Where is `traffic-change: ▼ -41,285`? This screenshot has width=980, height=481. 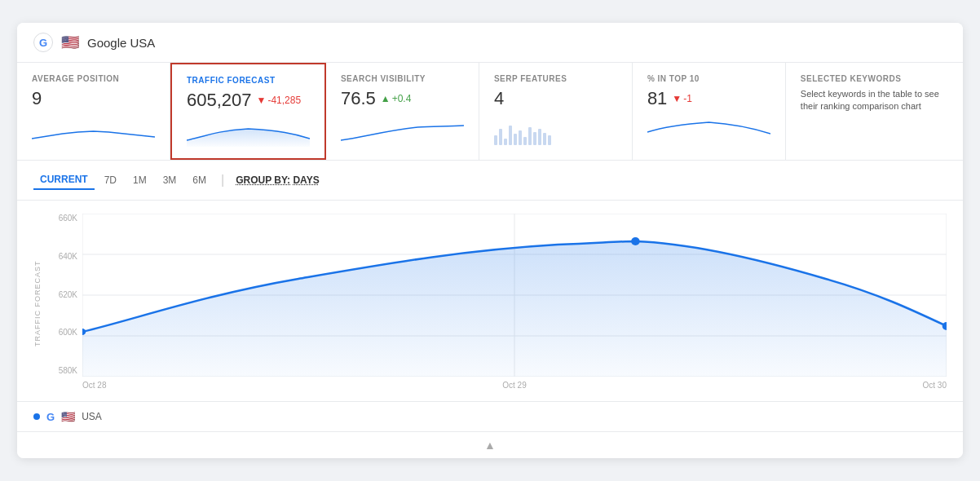
traffic-change: ▼ -41,285 is located at coordinates (279, 100).